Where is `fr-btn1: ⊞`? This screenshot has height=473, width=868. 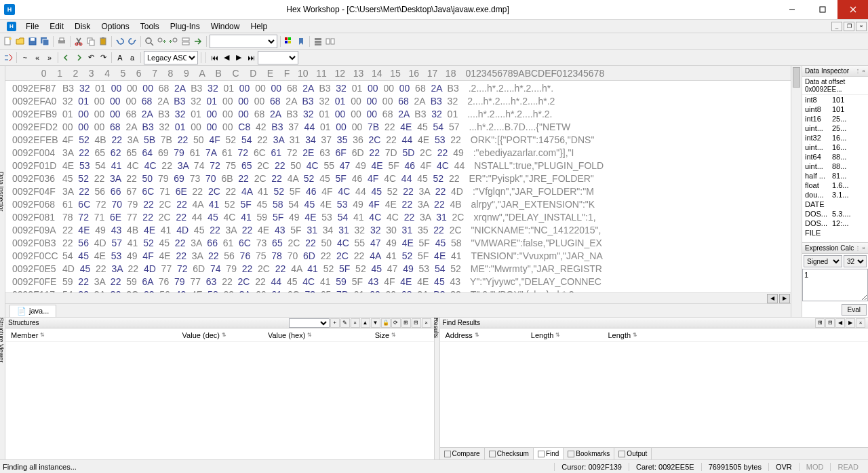 fr-btn1: ⊞ is located at coordinates (820, 323).